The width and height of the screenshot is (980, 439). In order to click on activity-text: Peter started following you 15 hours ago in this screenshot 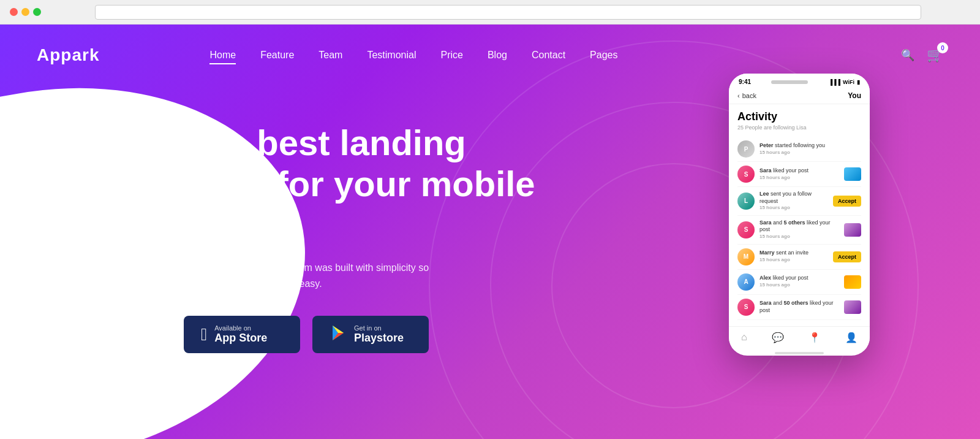, I will do `click(810, 149)`.